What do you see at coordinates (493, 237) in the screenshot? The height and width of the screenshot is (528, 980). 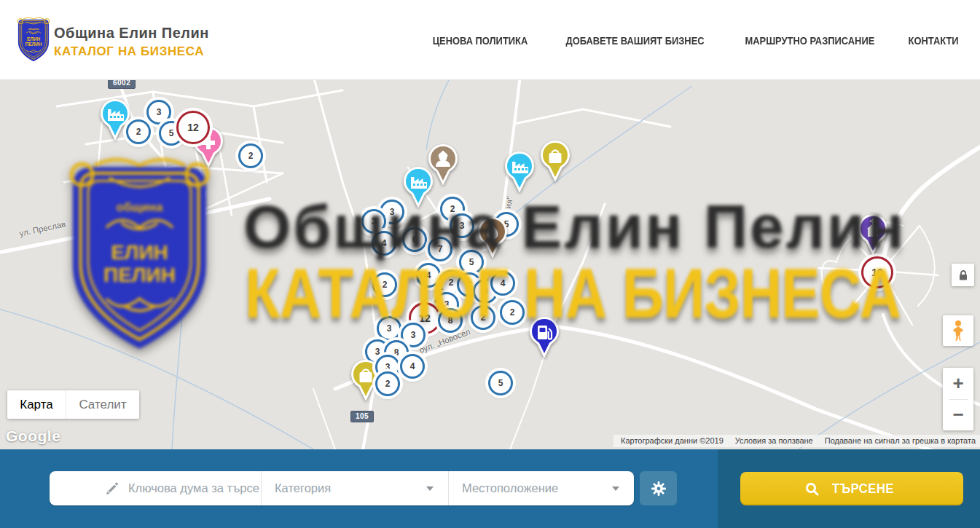 I see `map-pin-flame` at bounding box center [493, 237].